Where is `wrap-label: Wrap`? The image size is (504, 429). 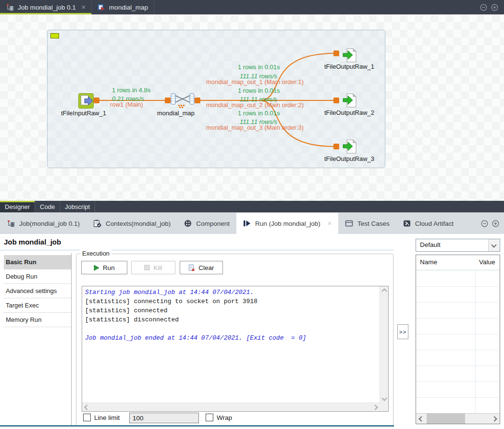
wrap-label: Wrap is located at coordinates (224, 418).